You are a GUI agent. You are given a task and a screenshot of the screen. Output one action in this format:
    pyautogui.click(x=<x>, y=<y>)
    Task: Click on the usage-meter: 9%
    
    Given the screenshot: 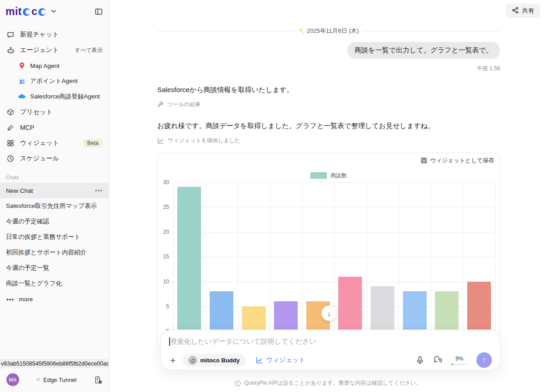 What is the action you would take?
    pyautogui.click(x=459, y=360)
    